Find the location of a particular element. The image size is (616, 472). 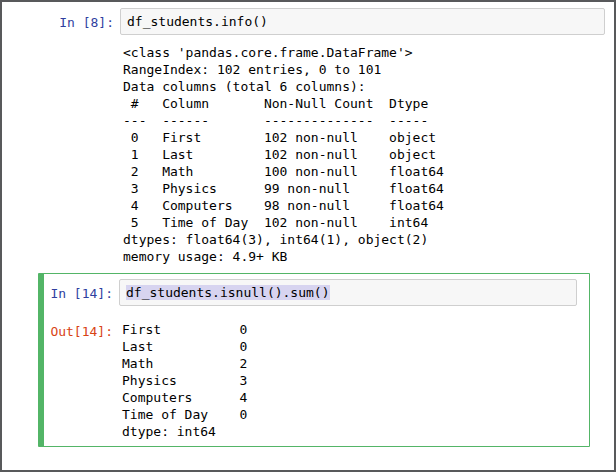

code-editor-8: df_students.info() is located at coordinates (362, 22).